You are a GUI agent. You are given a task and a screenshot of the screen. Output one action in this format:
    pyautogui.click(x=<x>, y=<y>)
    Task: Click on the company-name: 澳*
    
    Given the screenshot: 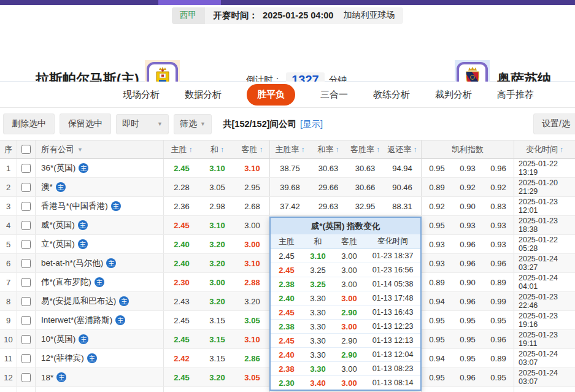 What is the action you would take?
    pyautogui.click(x=47, y=187)
    